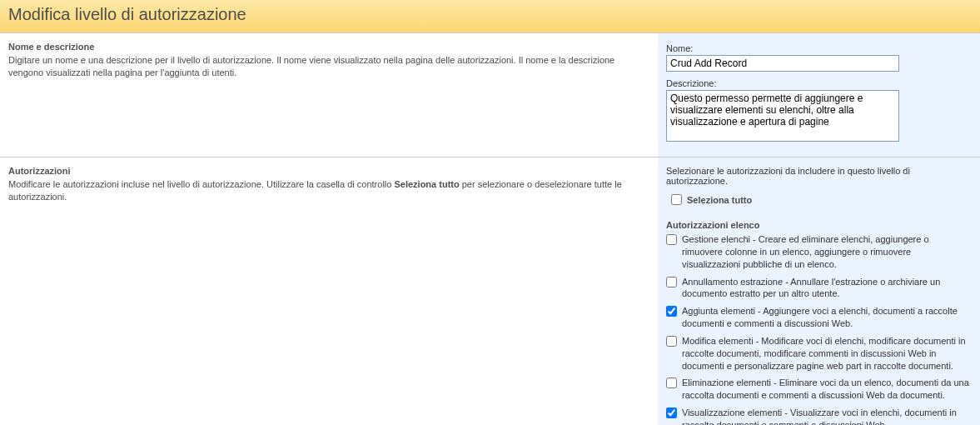 The image size is (980, 425). I want to click on perm-item-text: Modifica elementi - Modificare voci di e…, so click(826, 353).